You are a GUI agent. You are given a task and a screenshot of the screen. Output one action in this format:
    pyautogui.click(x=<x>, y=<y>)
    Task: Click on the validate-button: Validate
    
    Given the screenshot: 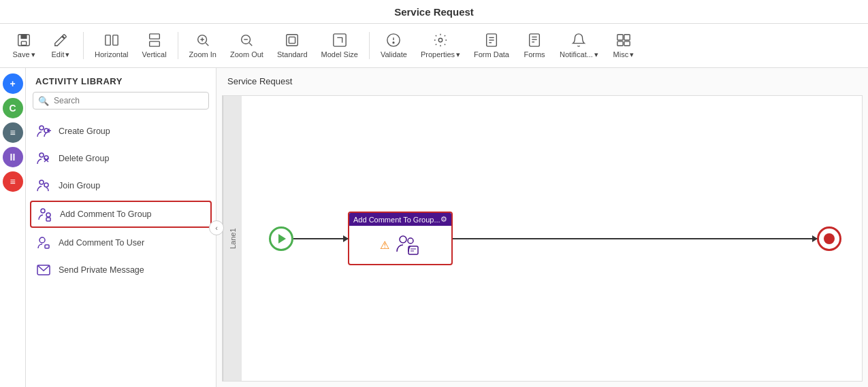 What is the action you would take?
    pyautogui.click(x=393, y=46)
    